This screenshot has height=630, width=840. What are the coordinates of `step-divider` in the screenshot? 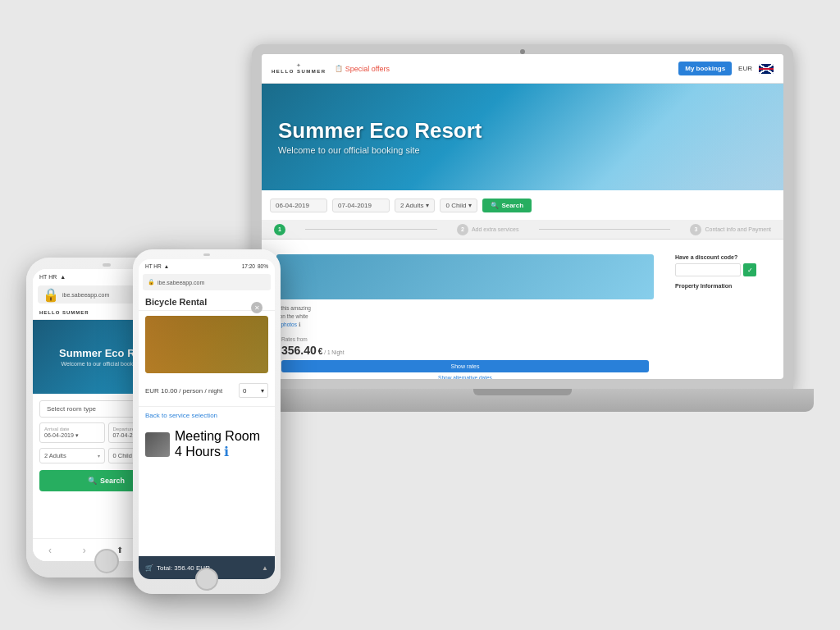 It's located at (371, 230).